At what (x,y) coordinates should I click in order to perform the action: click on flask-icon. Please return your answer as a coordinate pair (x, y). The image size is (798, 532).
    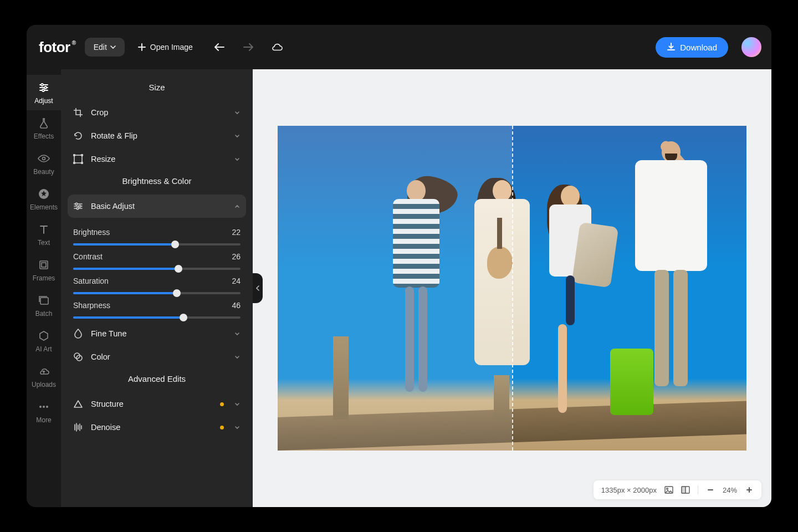
    Looking at the image, I should click on (44, 123).